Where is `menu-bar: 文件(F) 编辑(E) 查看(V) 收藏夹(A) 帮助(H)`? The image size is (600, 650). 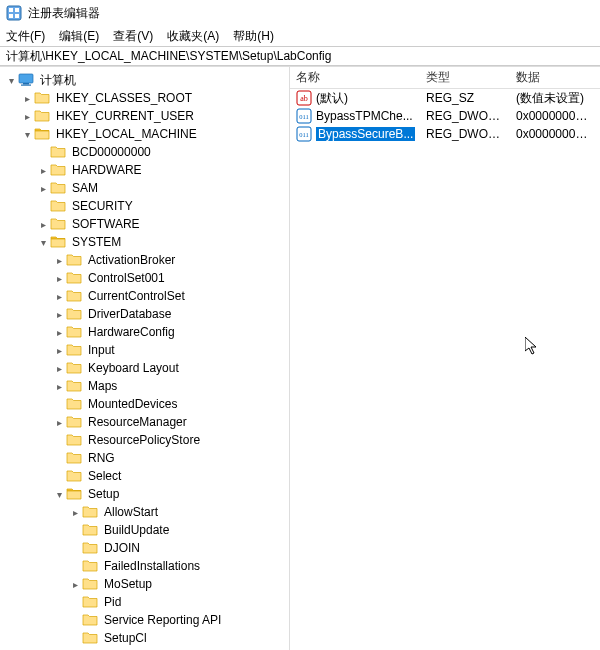 menu-bar: 文件(F) 编辑(E) 查看(V) 收藏夹(A) 帮助(H) is located at coordinates (300, 36).